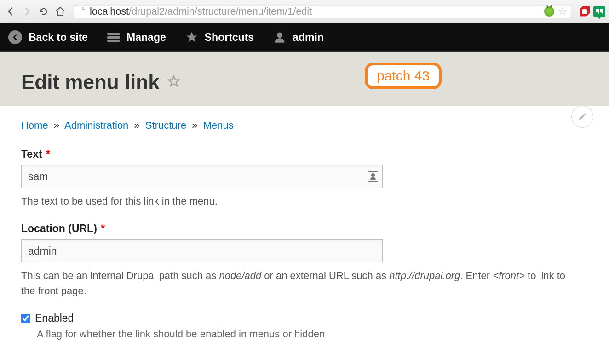 The image size is (609, 364). I want to click on patch-badge: patch 43, so click(403, 76).